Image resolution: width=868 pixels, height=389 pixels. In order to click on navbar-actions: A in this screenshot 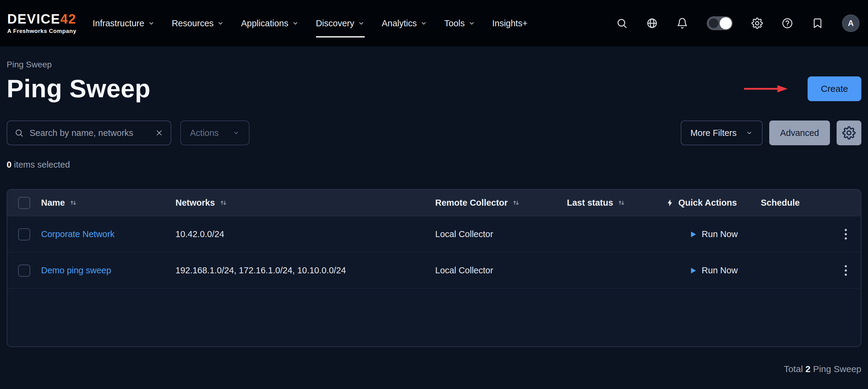, I will do `click(738, 23)`.